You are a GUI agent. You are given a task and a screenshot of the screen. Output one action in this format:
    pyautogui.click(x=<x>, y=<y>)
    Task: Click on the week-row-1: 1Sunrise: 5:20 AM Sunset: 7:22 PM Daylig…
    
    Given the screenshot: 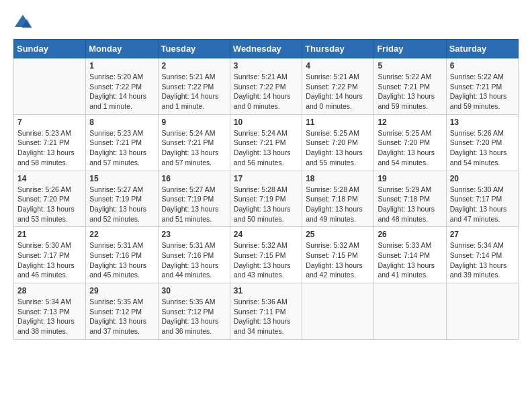 What is the action you would take?
    pyautogui.click(x=266, y=87)
    